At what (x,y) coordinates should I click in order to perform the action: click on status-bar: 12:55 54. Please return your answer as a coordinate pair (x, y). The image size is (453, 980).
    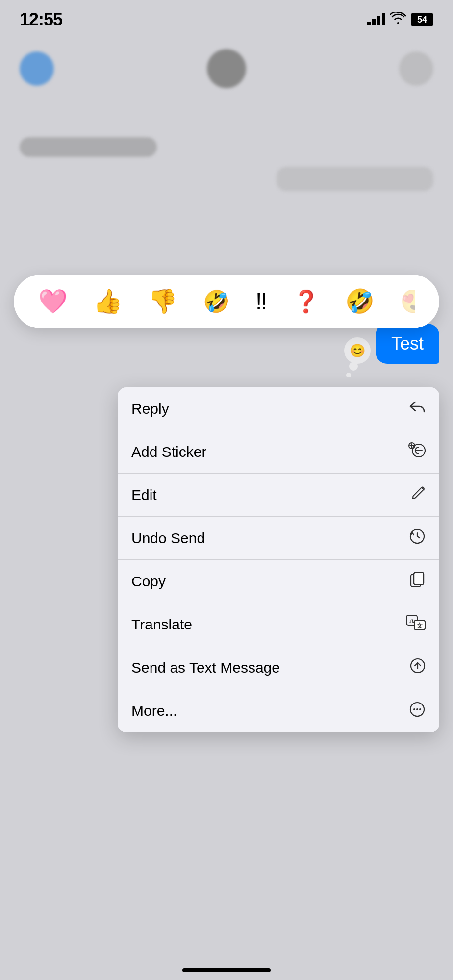
    Looking at the image, I should click on (226, 20).